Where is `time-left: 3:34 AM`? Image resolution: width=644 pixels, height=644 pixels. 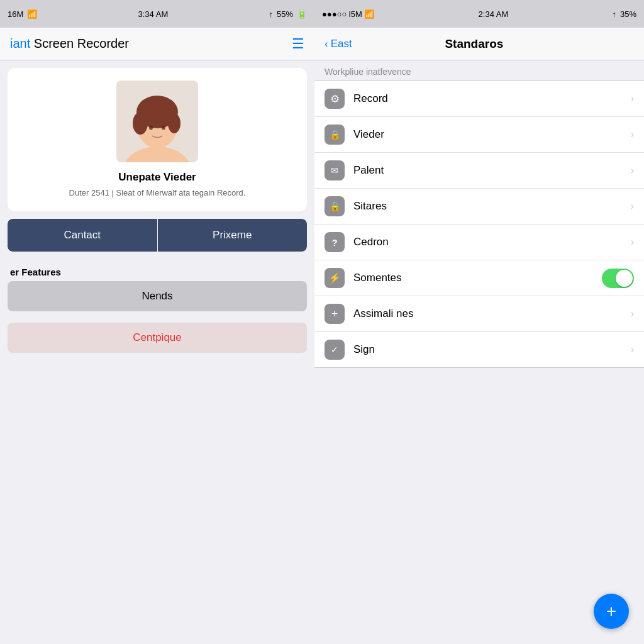 time-left: 3:34 AM is located at coordinates (153, 14).